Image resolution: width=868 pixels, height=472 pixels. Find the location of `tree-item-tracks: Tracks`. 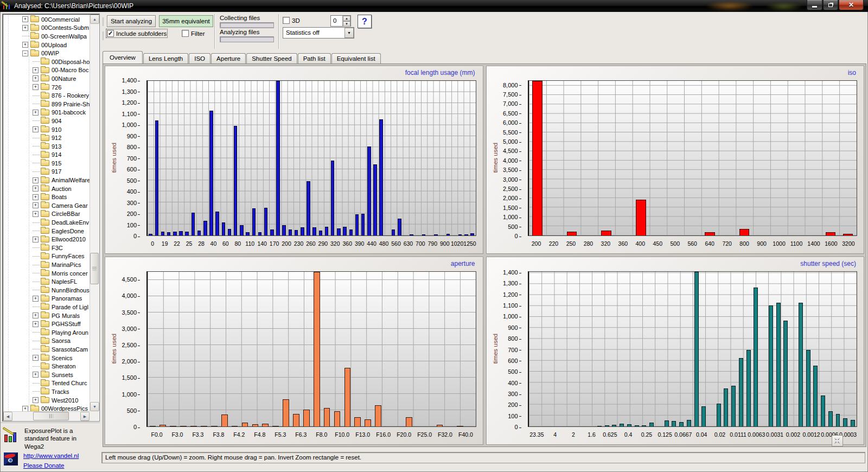

tree-item-tracks: Tracks is located at coordinates (47, 392).